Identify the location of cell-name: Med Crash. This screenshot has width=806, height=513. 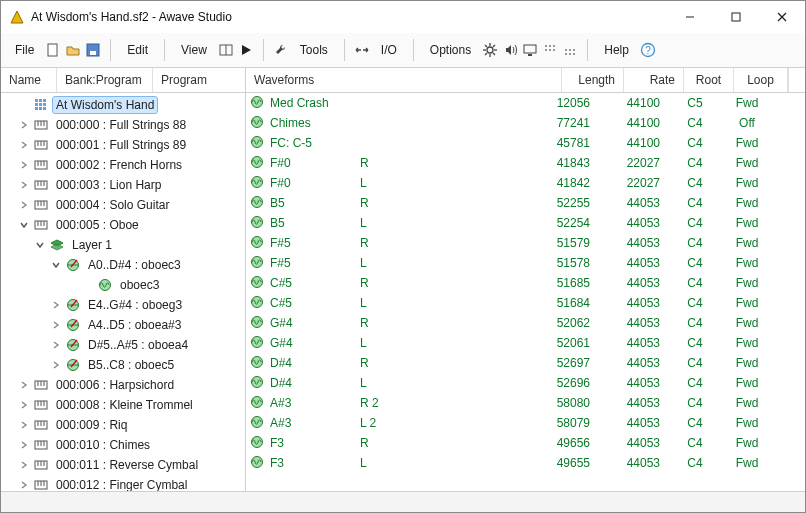
(315, 103).